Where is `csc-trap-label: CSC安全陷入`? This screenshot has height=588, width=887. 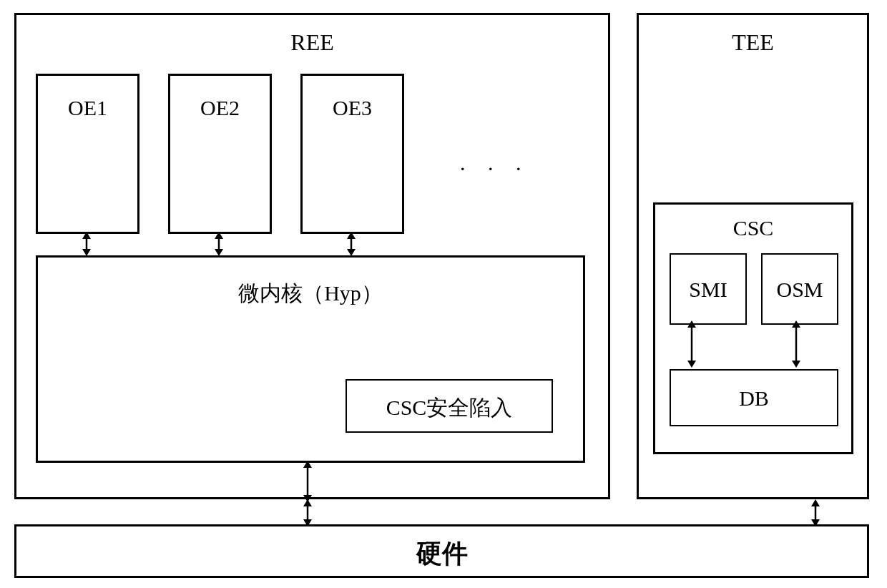
csc-trap-label: CSC安全陷入 is located at coordinates (449, 408).